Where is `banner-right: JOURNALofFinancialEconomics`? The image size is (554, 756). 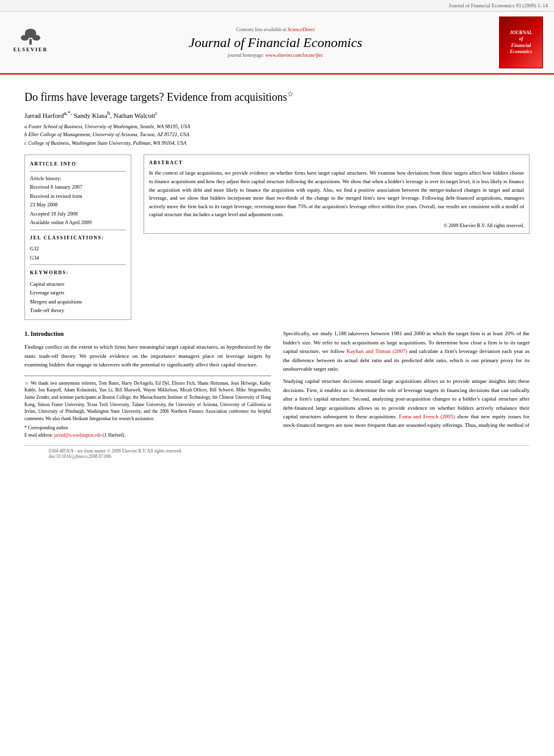 banner-right: JOURNALofFinancialEconomics is located at coordinates (522, 43).